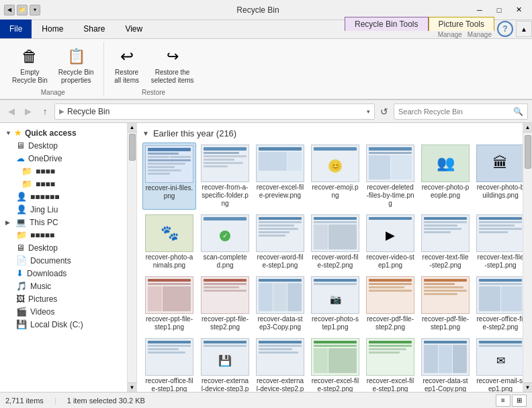  Describe the element at coordinates (266, 30) in the screenshot. I see `ribbon-tab-bar: File Home Share View Recycle Bin Tools P…` at that location.